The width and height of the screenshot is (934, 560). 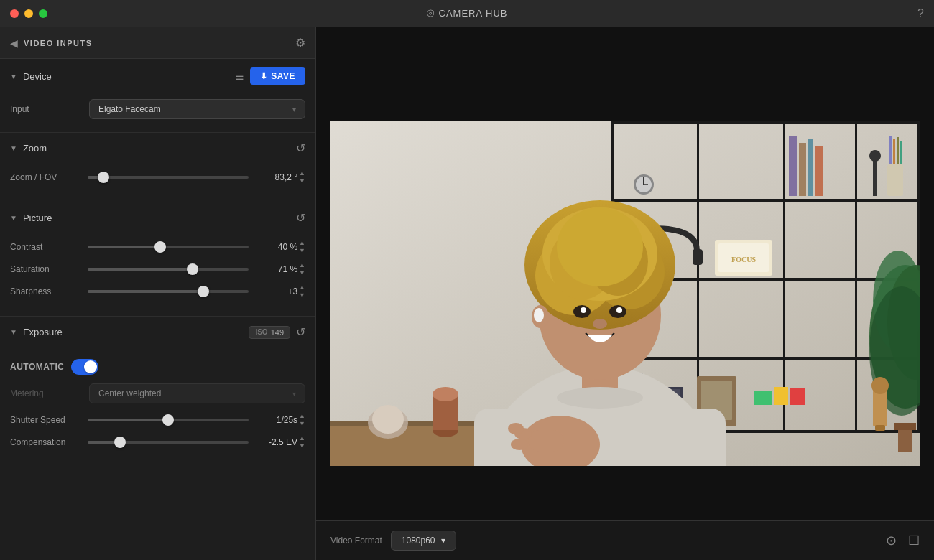 I want to click on picture-reset-icon: ↺, so click(x=300, y=218).